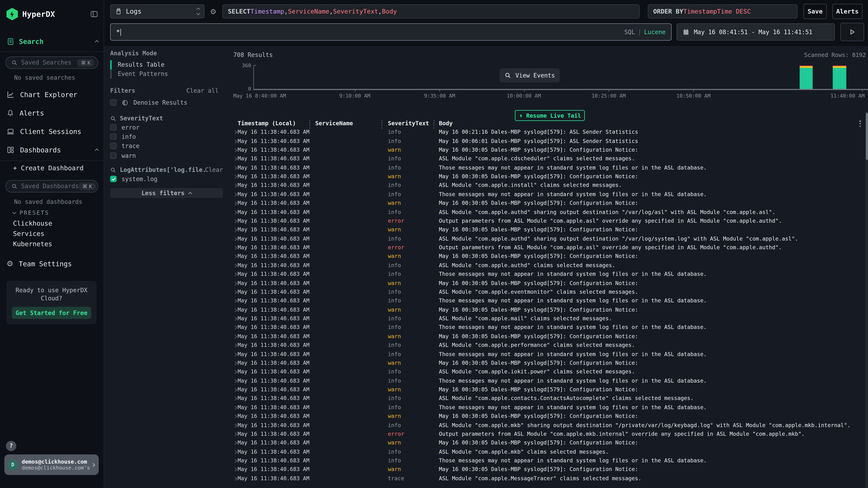 This screenshot has width=868, height=488. What do you see at coordinates (52, 187) in the screenshot?
I see `saved-dashboards-input: Saved Dashboards ⌘ K` at bounding box center [52, 187].